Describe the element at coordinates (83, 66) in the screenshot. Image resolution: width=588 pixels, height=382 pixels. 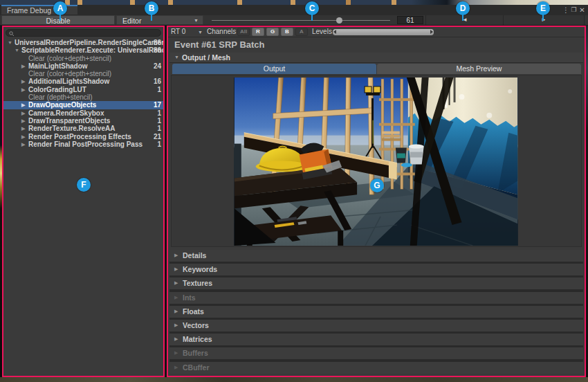
I see `tree-row: ▶MainLightShadow24` at that location.